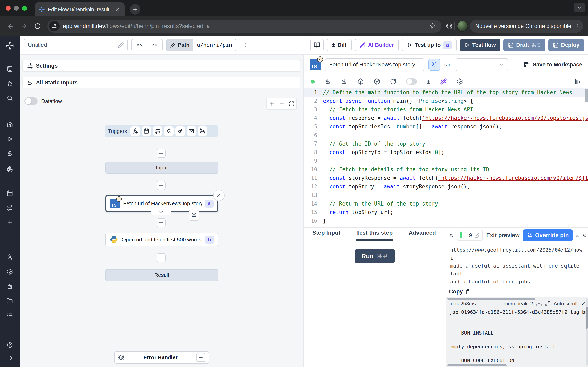 This screenshot has width=588, height=367. What do you see at coordinates (361, 82) in the screenshot?
I see `dependencies-icon` at bounding box center [361, 82].